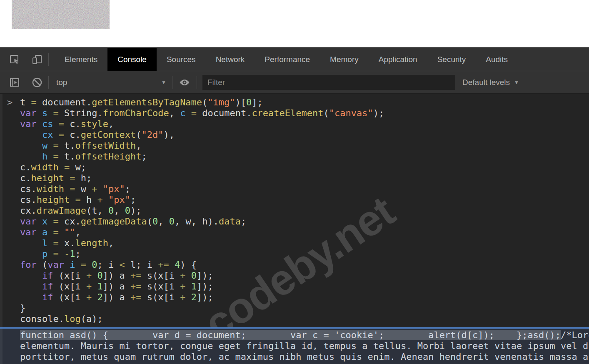 This screenshot has height=364, width=589. What do you see at coordinates (304, 124) in the screenshot?
I see `code-line: var cs = c.style,` at bounding box center [304, 124].